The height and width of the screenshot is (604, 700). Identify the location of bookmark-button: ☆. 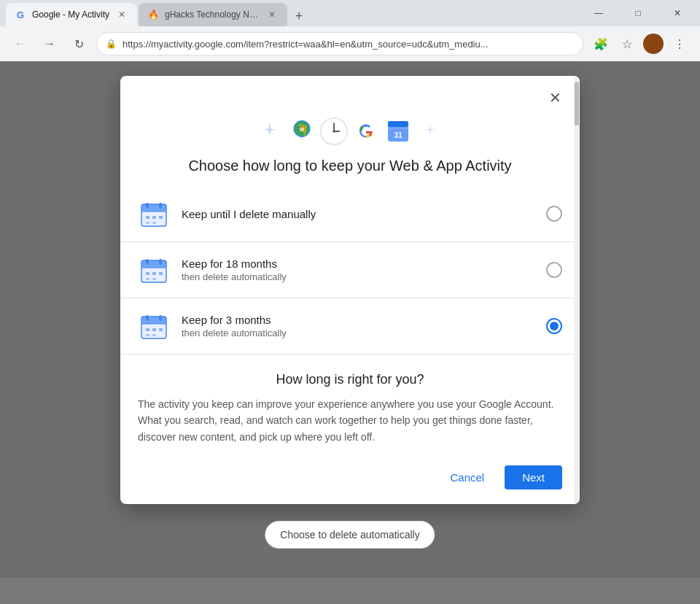
(627, 44).